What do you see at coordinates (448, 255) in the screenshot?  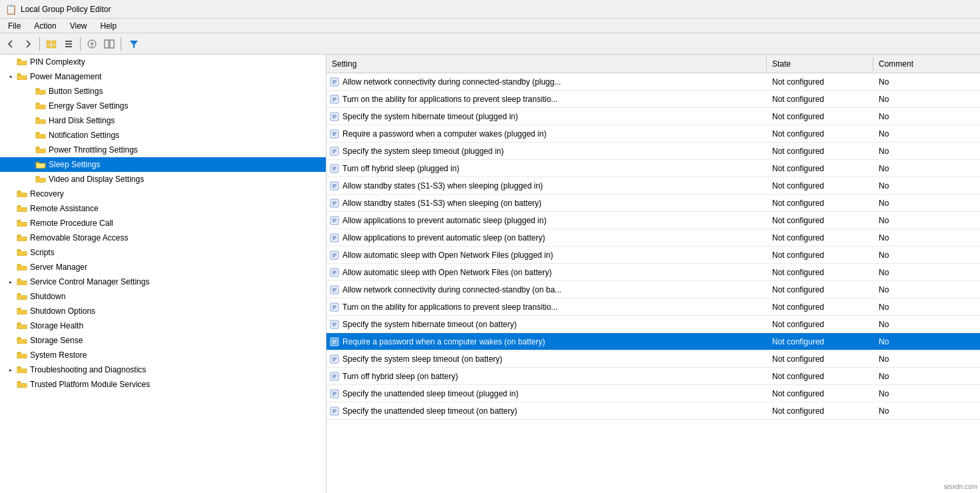 I see `setting-text-10: Allow automatic sleep with Open Network …` at bounding box center [448, 255].